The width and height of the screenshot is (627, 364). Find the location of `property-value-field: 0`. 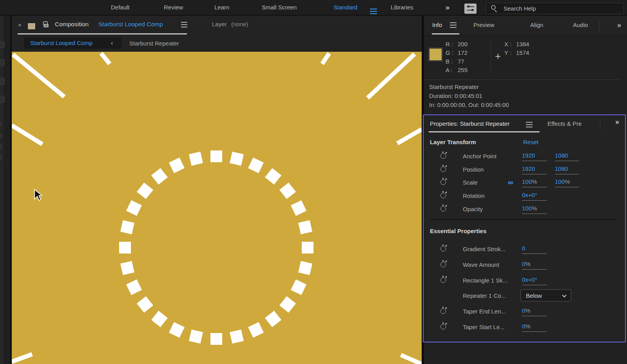

property-value-field: 0 is located at coordinates (535, 249).